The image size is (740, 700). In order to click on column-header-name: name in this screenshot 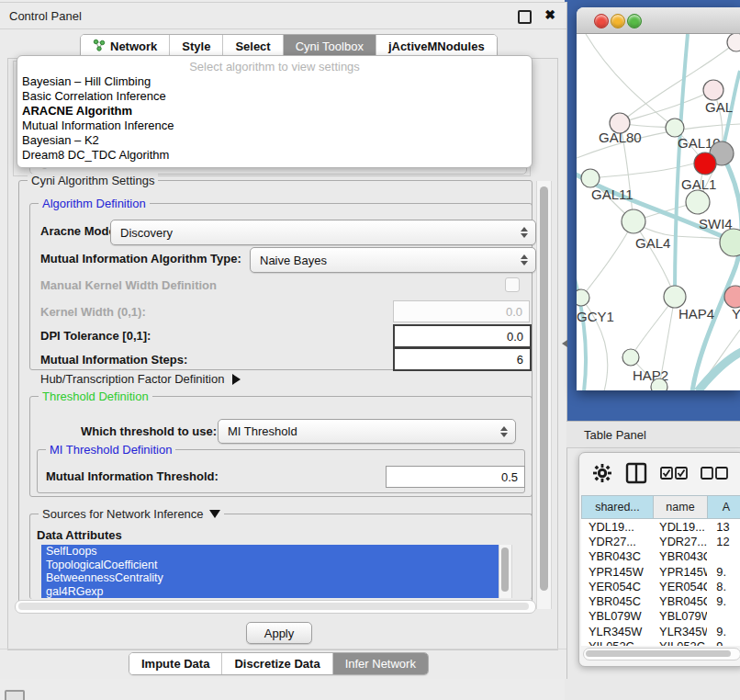, I will do `click(679, 507)`.